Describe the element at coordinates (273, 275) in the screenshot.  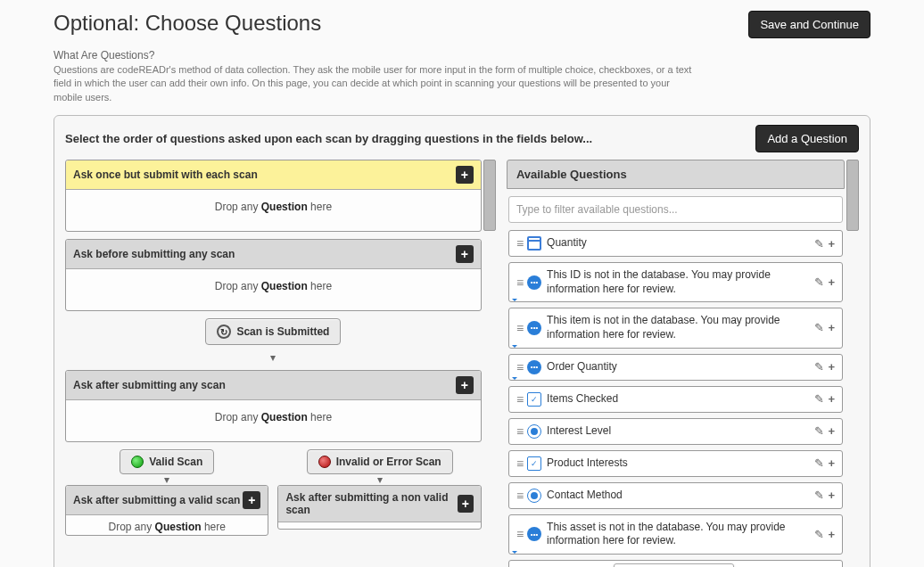
I see `zone-before: Ask before submitting any scan + Drop an…` at that location.